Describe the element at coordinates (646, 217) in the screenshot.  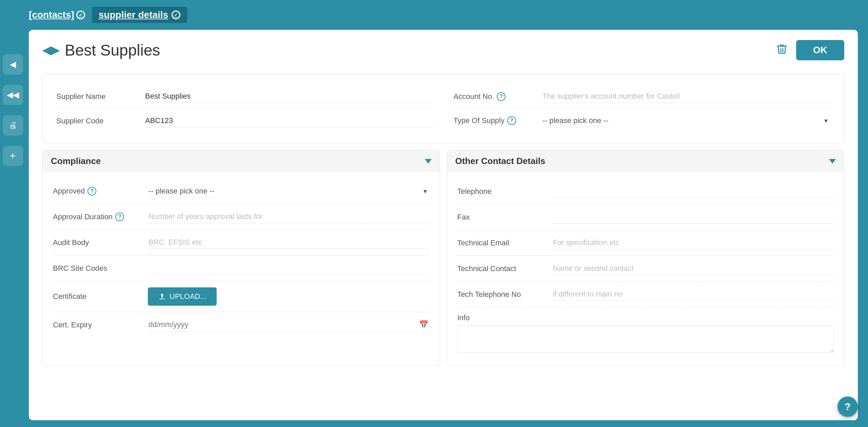
I see `fax-row: Fax` at that location.